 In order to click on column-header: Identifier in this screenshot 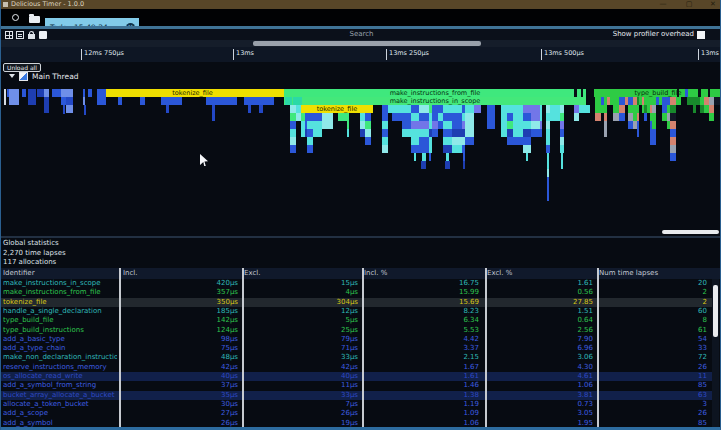, I will do `click(19, 274)`.